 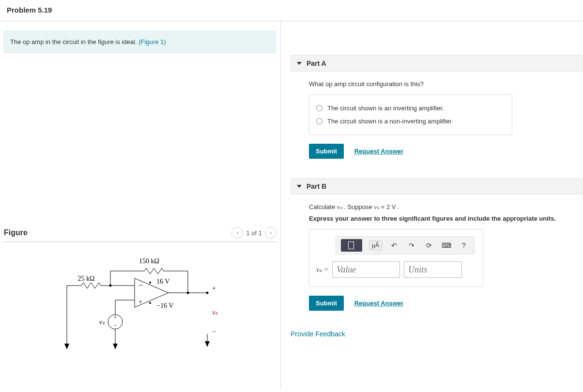 What do you see at coordinates (446, 219) in the screenshot?
I see `answer-hint: Express your answer to three significant…` at bounding box center [446, 219].